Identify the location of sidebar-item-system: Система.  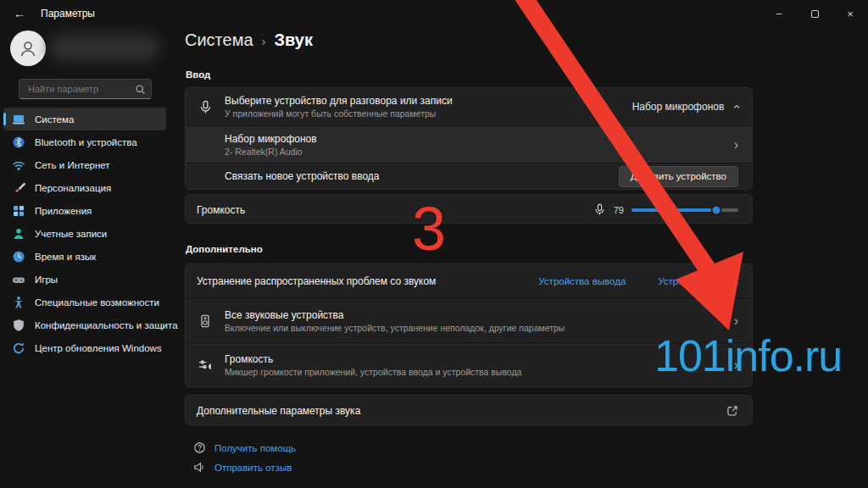
(85, 119).